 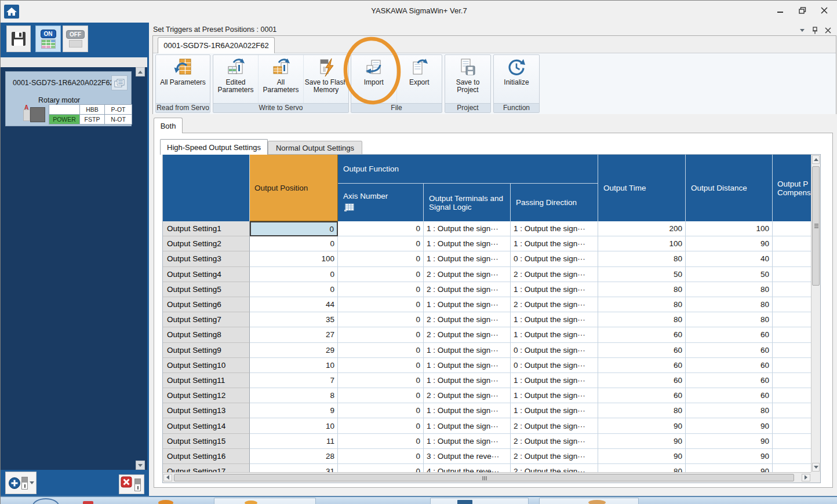 What do you see at coordinates (294, 350) in the screenshot?
I see `cell-position: 29` at bounding box center [294, 350].